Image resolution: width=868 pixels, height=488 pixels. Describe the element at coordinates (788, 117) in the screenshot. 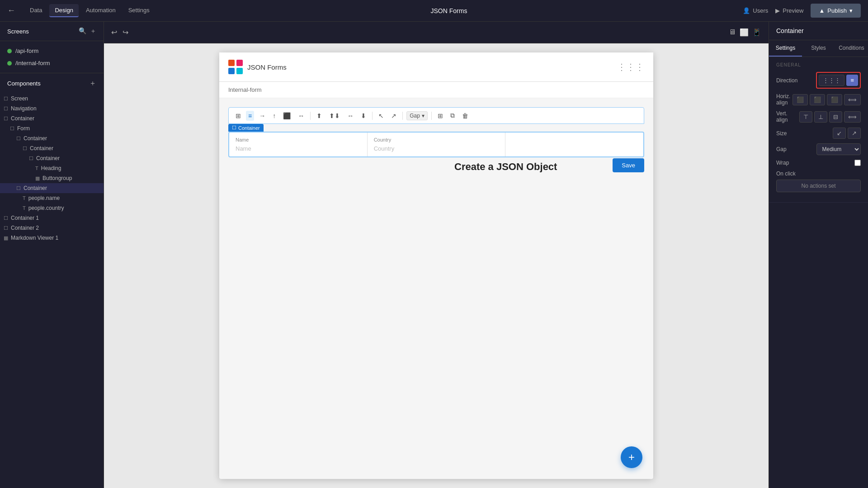

I see `rs-vert-align-label: Vert. align` at that location.